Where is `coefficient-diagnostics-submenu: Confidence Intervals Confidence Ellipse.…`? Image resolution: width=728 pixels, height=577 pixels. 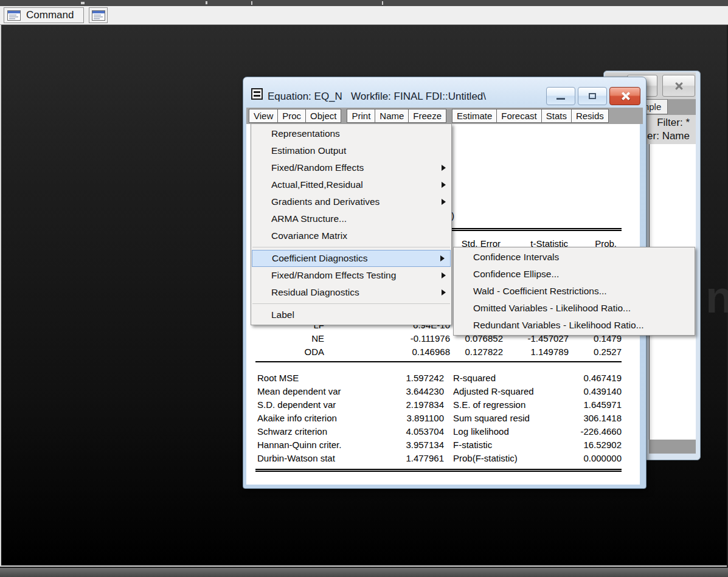
coefficient-diagnostics-submenu: Confidence Intervals Confidence Ellipse.… is located at coordinates (574, 291).